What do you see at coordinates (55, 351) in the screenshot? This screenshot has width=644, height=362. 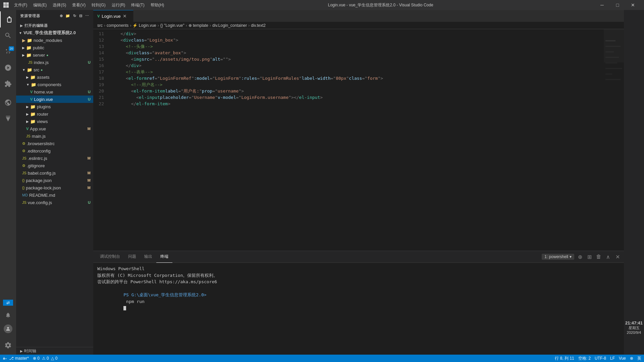 I see `timeline-item: ▶ 时间轴` at bounding box center [55, 351].